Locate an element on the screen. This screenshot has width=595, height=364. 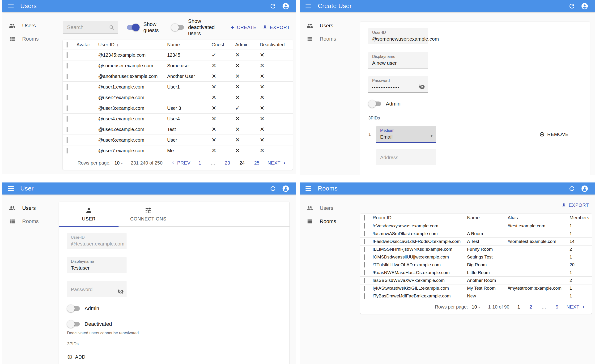
col-header-deactivated: Deactivated is located at coordinates (276, 45).